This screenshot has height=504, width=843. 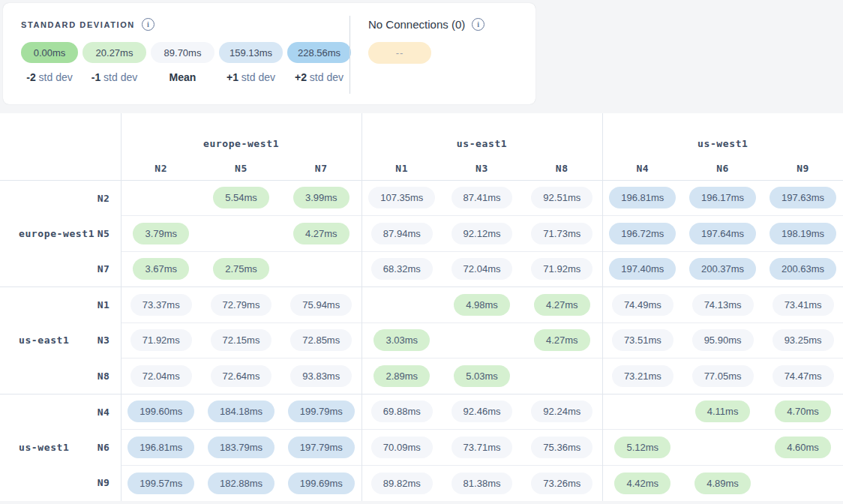 I want to click on latency-cell-n2-to-col5: 87.41ms, so click(x=482, y=198).